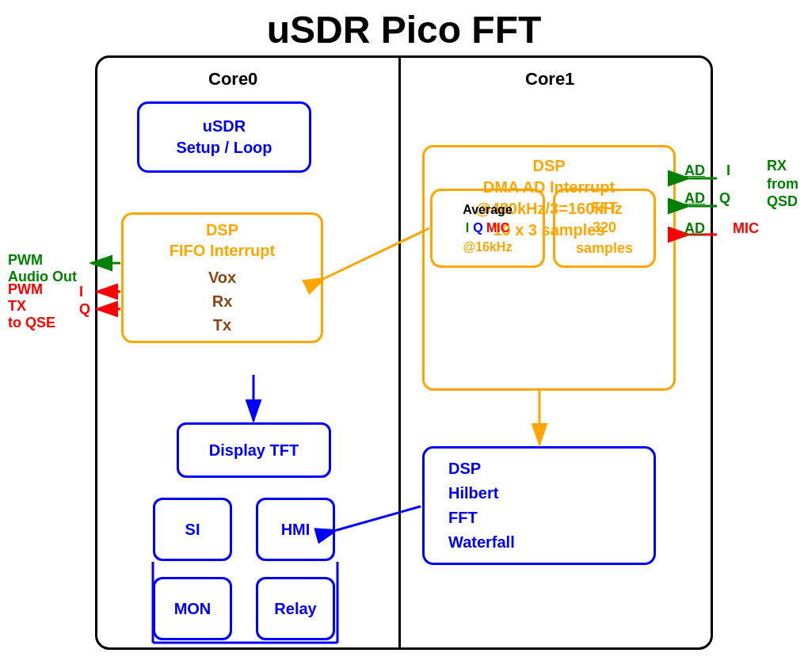  What do you see at coordinates (399, 353) in the screenshot?
I see `divider` at bounding box center [399, 353].